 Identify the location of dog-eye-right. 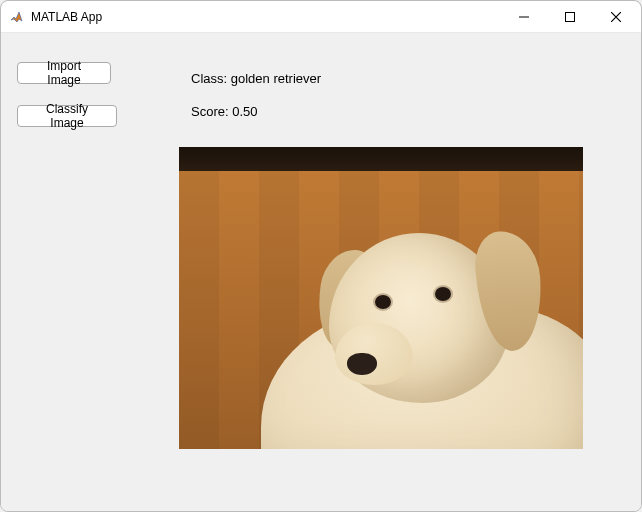
(443, 294).